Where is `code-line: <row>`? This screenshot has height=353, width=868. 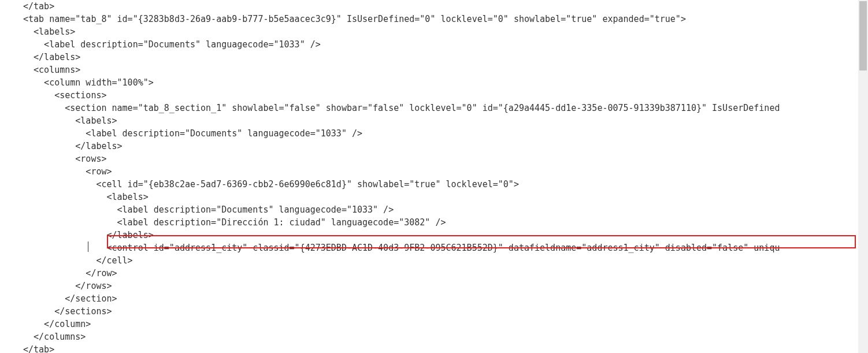
code-line: <row> is located at coordinates (446, 172).